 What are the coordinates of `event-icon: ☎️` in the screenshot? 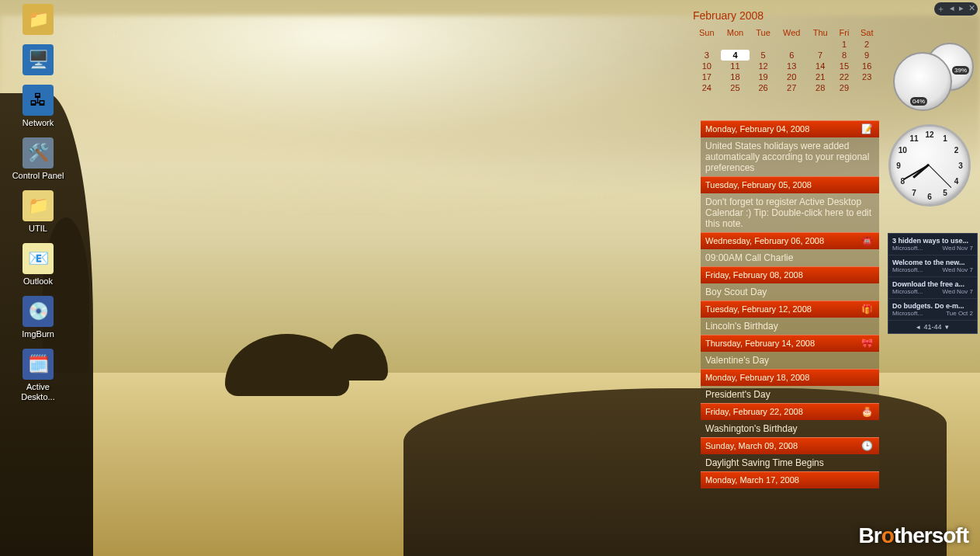 It's located at (867, 241).